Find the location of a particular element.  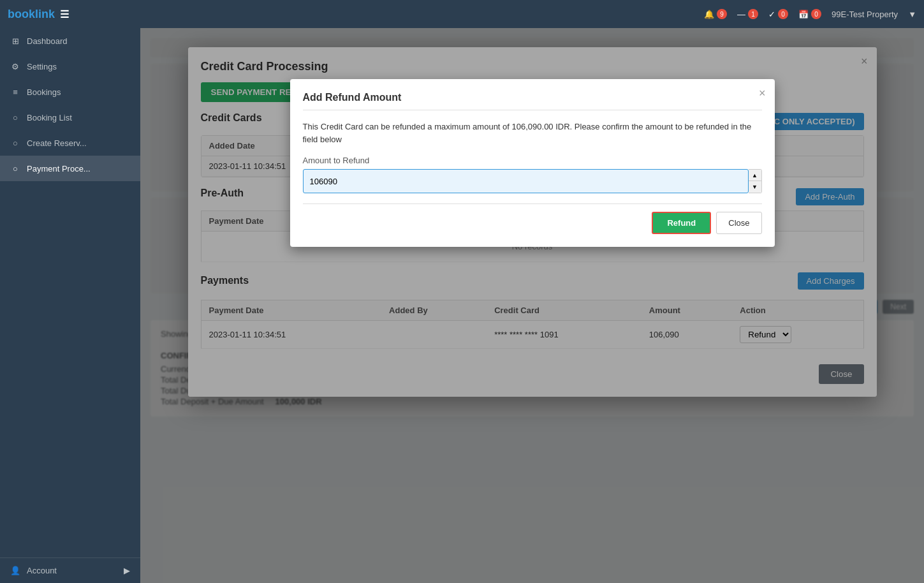

bell-count: 9 is located at coordinates (722, 14).